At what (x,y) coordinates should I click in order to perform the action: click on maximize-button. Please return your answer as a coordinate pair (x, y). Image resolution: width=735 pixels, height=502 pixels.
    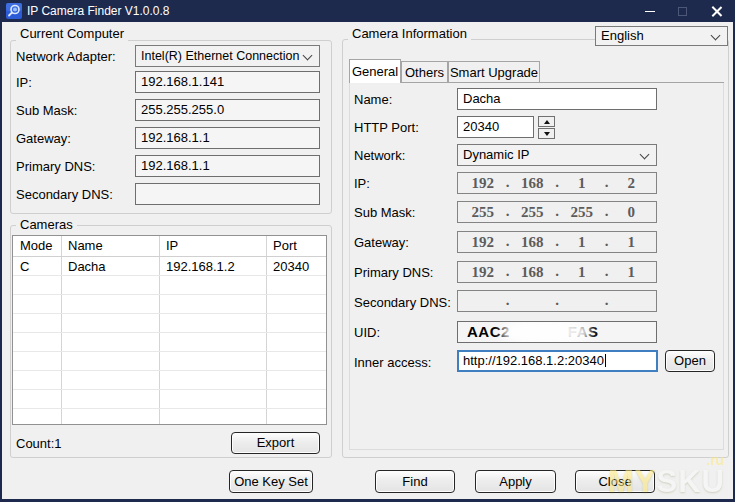
    Looking at the image, I should click on (682, 11).